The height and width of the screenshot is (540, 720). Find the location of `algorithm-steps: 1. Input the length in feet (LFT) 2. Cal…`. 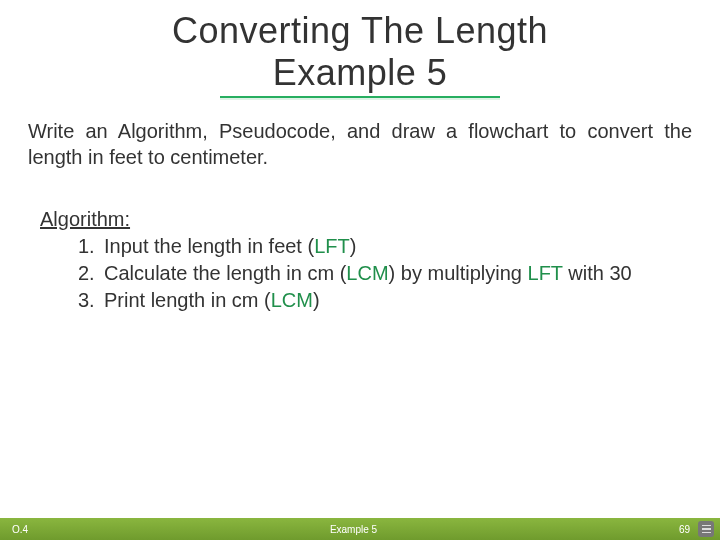

algorithm-steps: 1. Input the length in feet (LFT) 2. Cal… is located at coordinates (360, 274).